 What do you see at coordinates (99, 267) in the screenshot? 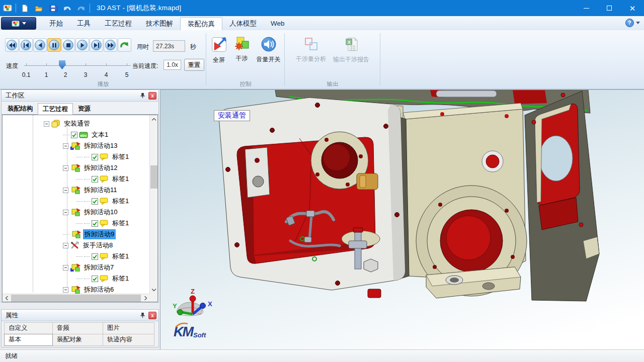
I see `tree-item-label: 拆卸活动7` at bounding box center [99, 267].